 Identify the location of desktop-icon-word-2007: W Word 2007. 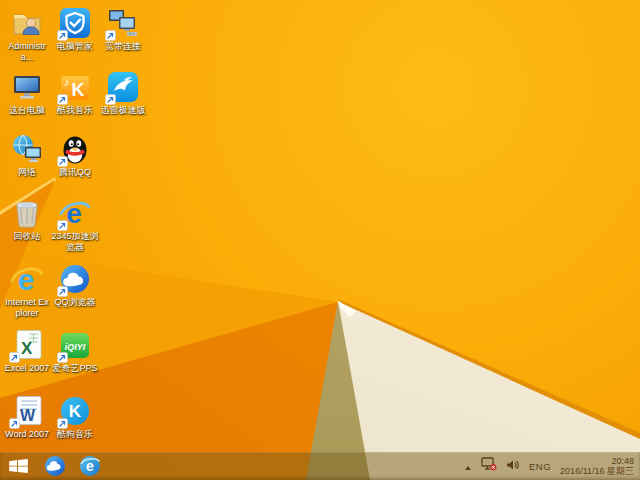
(27, 417).